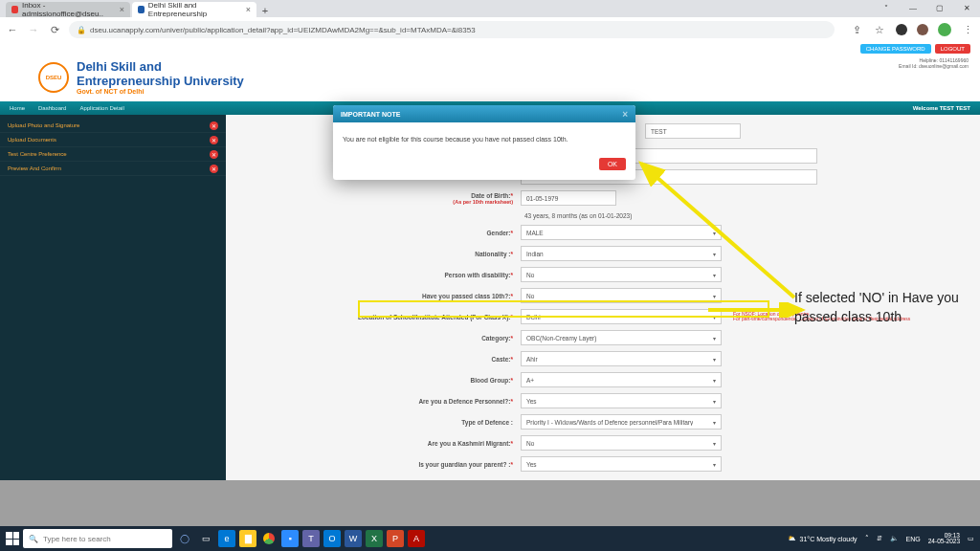 Image resolution: width=980 pixels, height=551 pixels. I want to click on caste-select: Ahir▾, so click(621, 359).